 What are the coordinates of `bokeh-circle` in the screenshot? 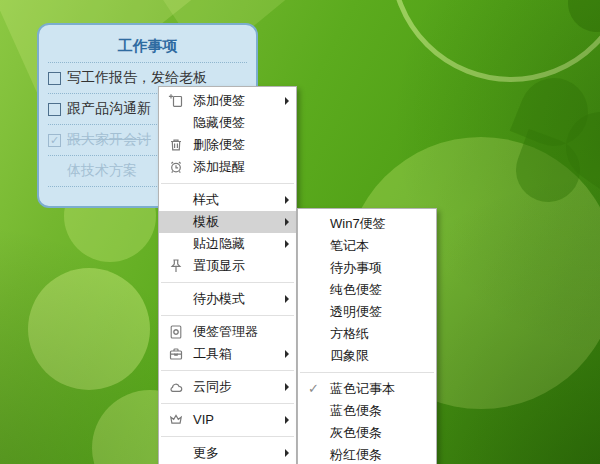 It's located at (89, 329).